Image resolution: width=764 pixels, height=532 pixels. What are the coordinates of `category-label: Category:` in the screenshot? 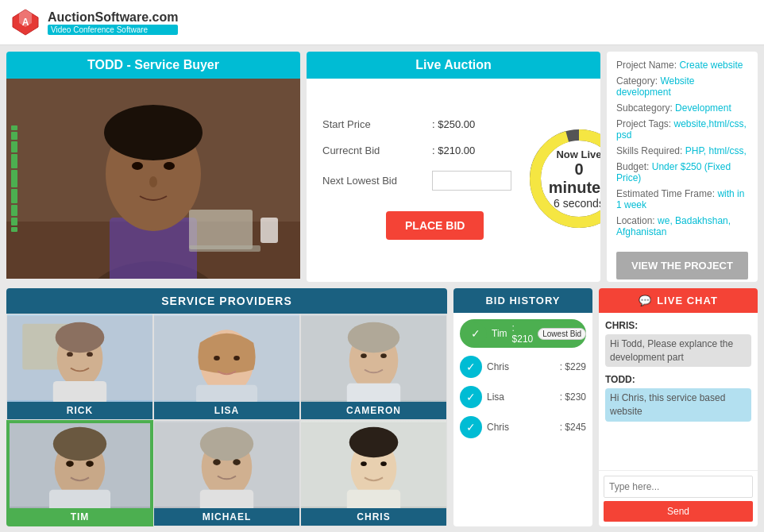 It's located at (637, 81).